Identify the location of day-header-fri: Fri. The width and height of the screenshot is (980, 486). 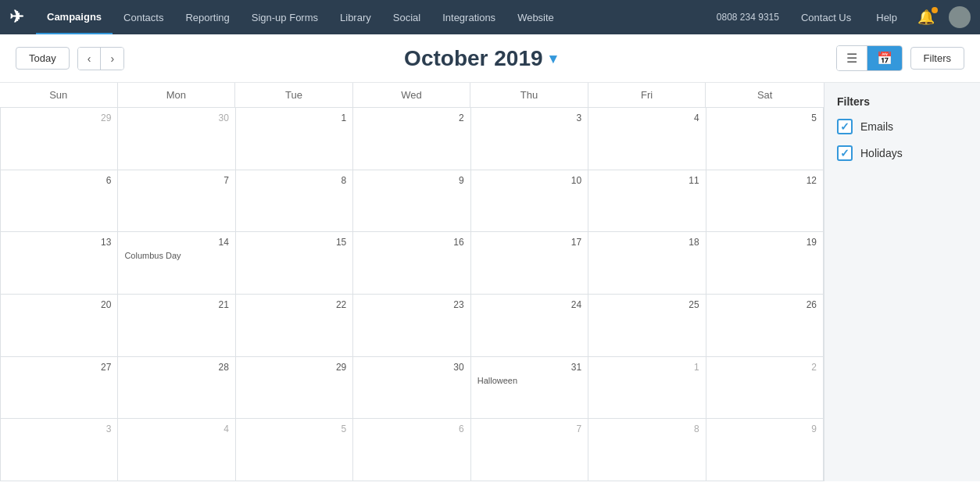
(647, 95).